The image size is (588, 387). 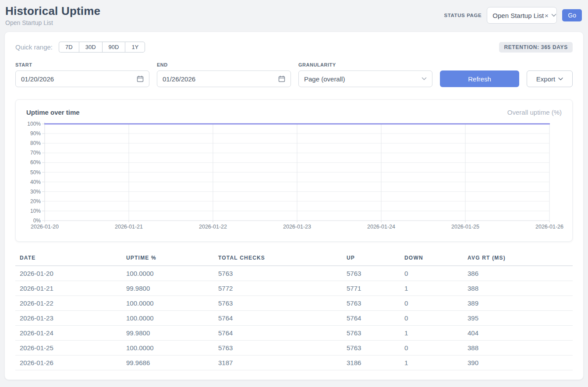 What do you see at coordinates (68, 303) in the screenshot?
I see `table-cell: 2026-01-22` at bounding box center [68, 303].